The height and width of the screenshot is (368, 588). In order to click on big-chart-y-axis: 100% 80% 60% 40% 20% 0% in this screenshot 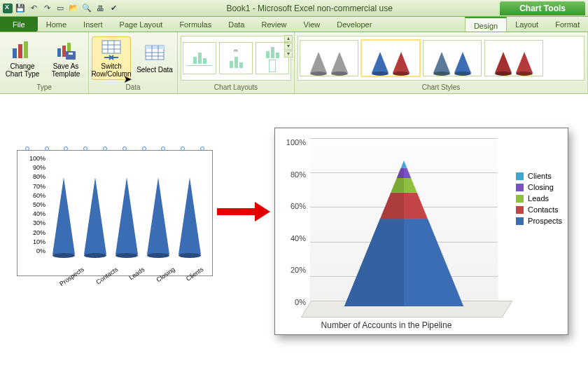, I will do `click(293, 222)`.